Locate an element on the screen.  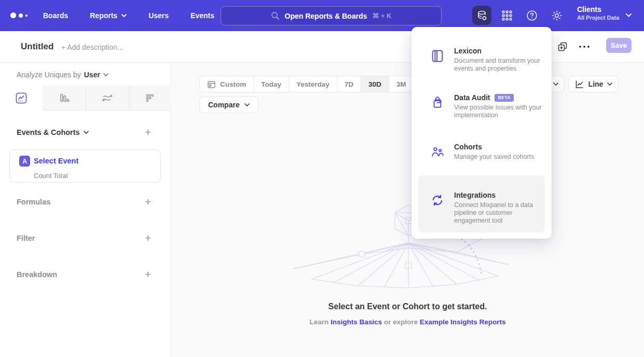
search-placeholder: Open Reports & Boards is located at coordinates (326, 16).